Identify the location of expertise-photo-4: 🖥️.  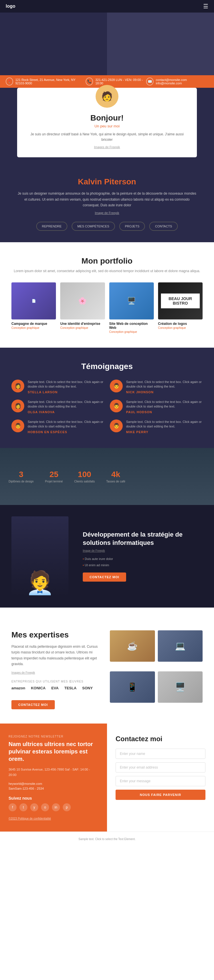
(180, 687).